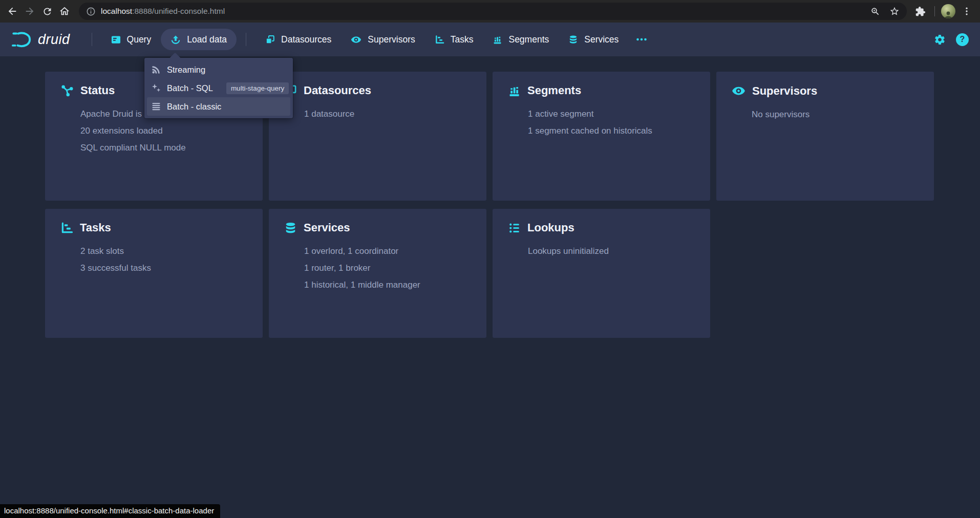  Describe the element at coordinates (948, 11) in the screenshot. I see `profile-avatar` at that location.